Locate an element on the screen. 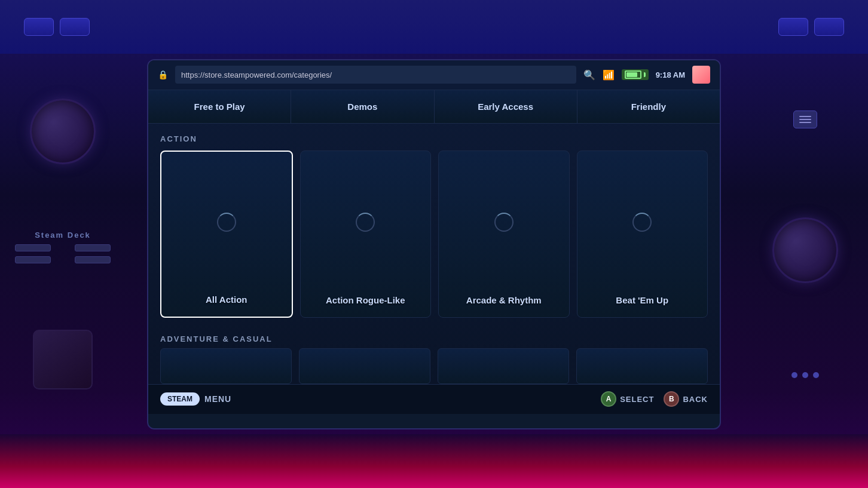 This screenshot has height=488, width=868. category-tab-friendly: Friendly is located at coordinates (649, 106).